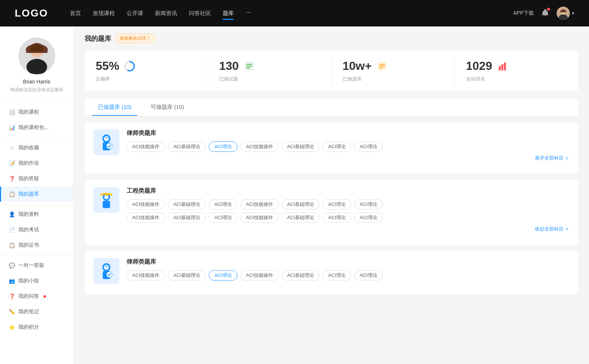 This screenshot has height=364, width=589. Describe the element at coordinates (331, 213) in the screenshot. I see `bank-card-engineer: 工程类题库 ACI技能操作 ACI基础理论 ACI理论 ACI技能操作 ACI基…` at that location.